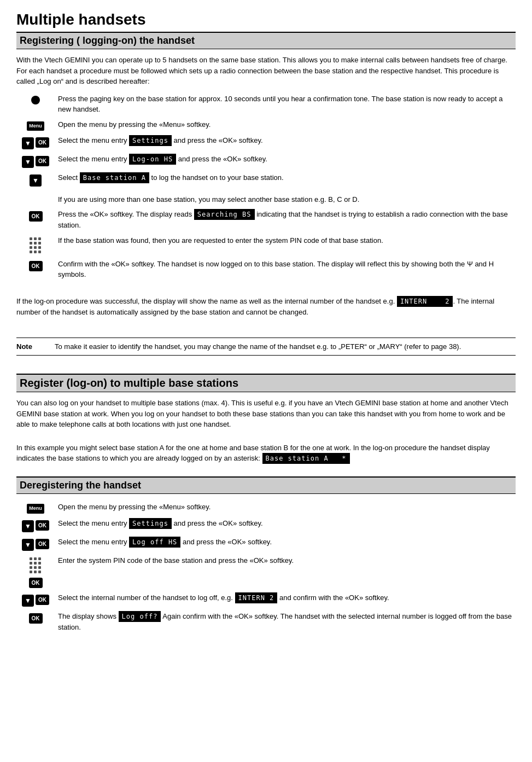 The width and height of the screenshot is (532, 762). Describe the element at coordinates (30, 347) in the screenshot. I see `note-label: Note` at that location.